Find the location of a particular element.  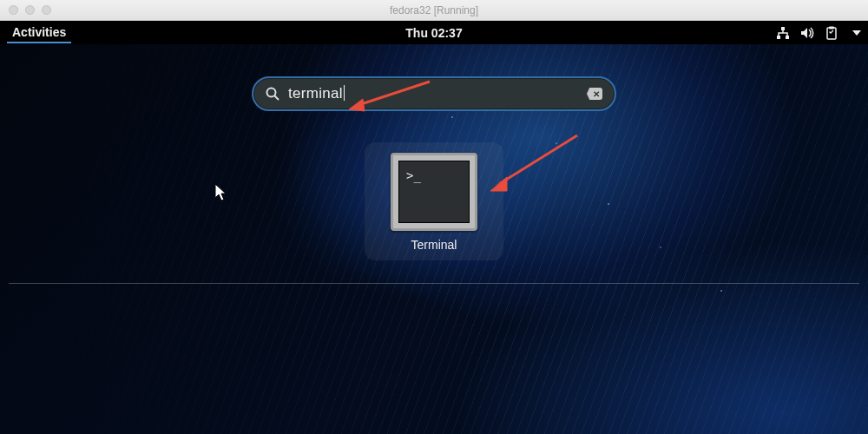

search-result-label: Terminal is located at coordinates (434, 245).